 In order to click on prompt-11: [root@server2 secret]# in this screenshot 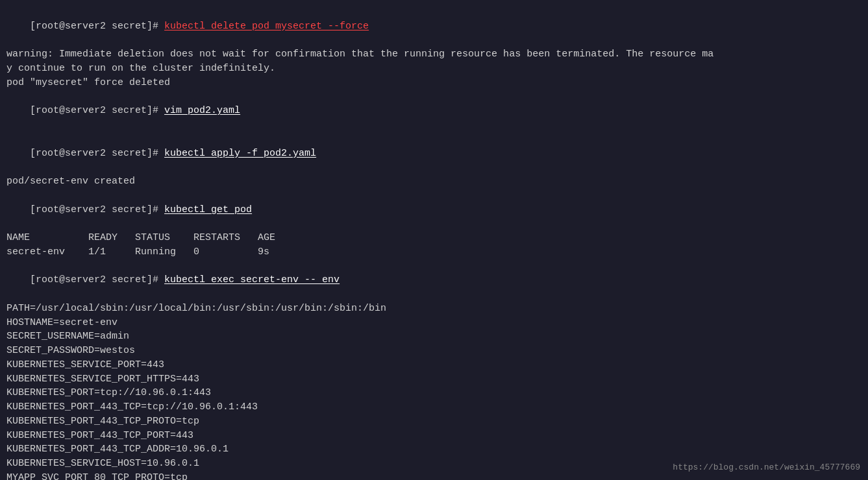, I will do `click(97, 280)`.